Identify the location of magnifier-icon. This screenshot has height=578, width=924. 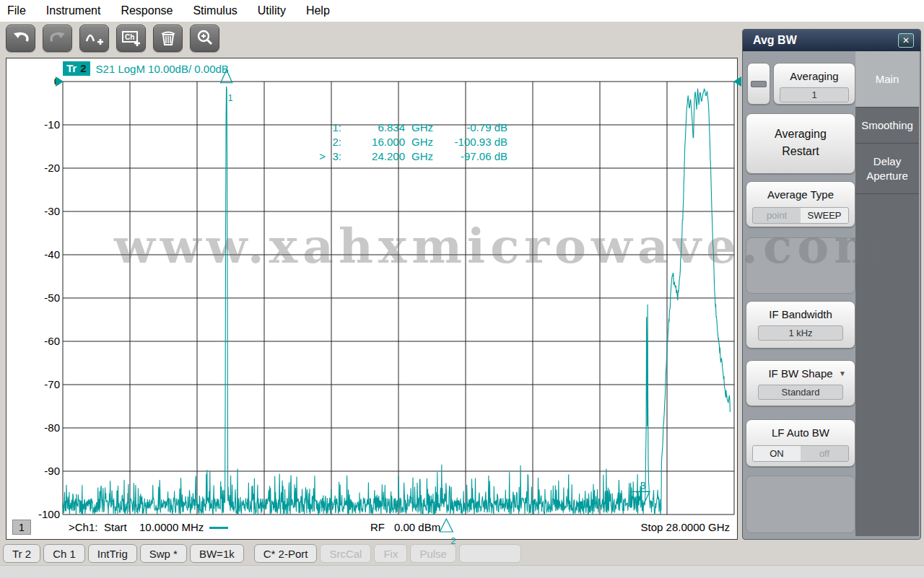
(205, 38).